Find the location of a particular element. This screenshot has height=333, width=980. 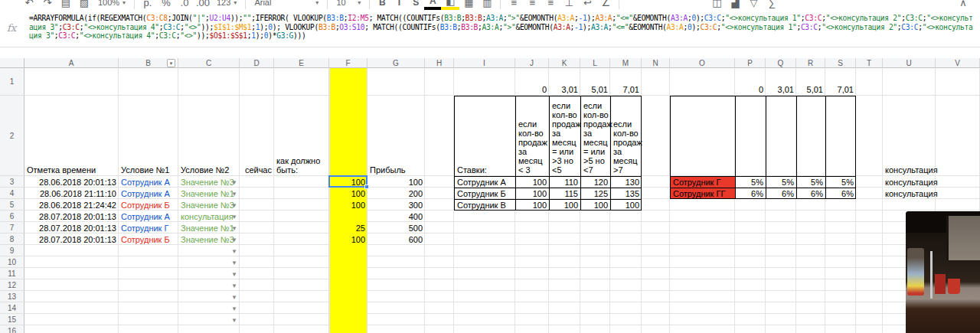

cell-F7: 25 is located at coordinates (348, 228).